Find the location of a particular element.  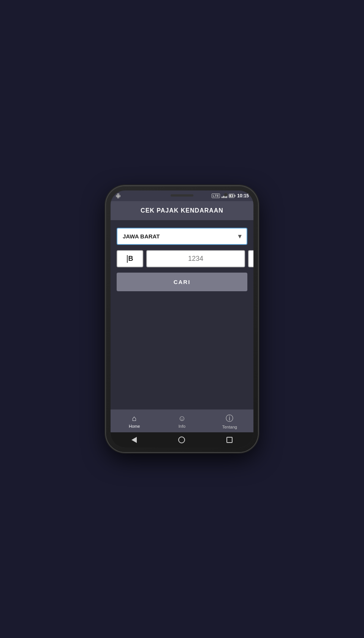

plate-input-row: B FZN is located at coordinates (182, 259).